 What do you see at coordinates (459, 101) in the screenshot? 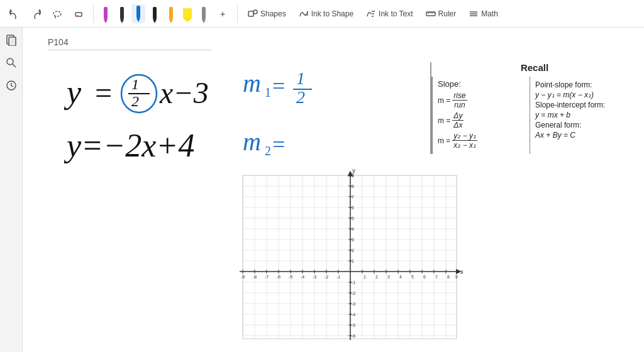
I see `fraction-rise-run: rise run` at bounding box center [459, 101].